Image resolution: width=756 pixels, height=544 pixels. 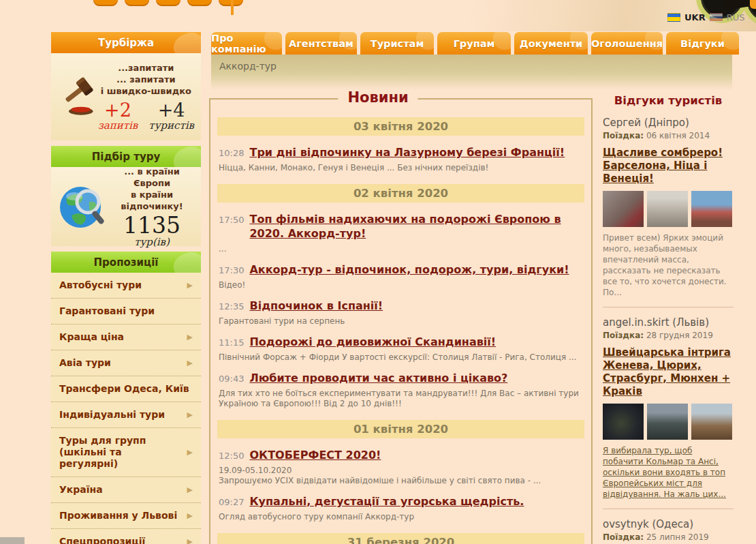 What do you see at coordinates (400, 463) in the screenshot?
I see `news-item: 12:50 ОКТОБЕРФЕСТ 2020! 19.09-05.10.2020…` at bounding box center [400, 463].